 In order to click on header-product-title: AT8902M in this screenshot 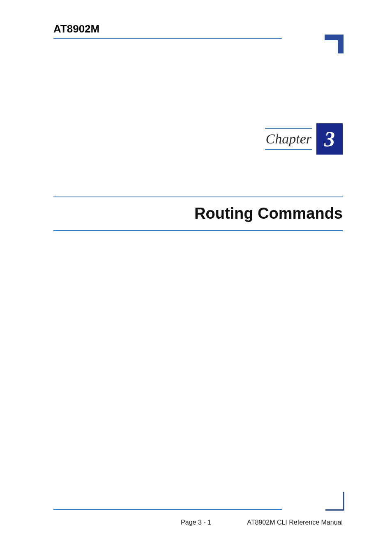, I will do `click(76, 29)`.